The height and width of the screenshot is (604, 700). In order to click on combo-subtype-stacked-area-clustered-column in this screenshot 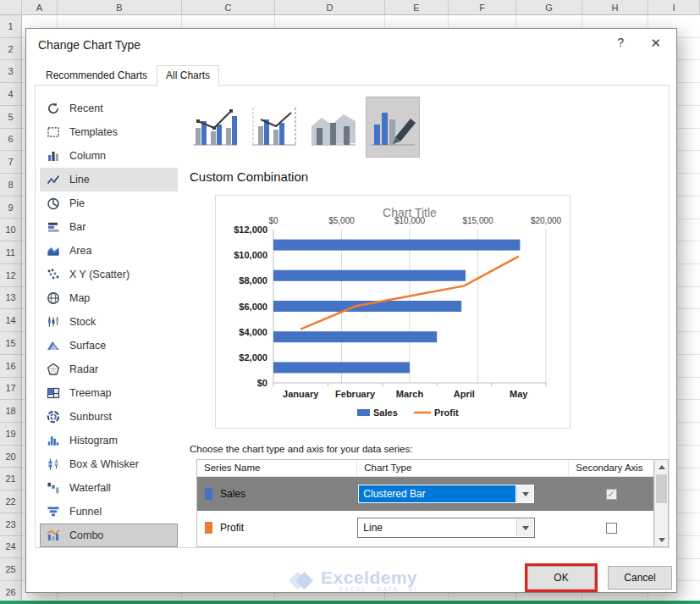, I will do `click(333, 127)`.